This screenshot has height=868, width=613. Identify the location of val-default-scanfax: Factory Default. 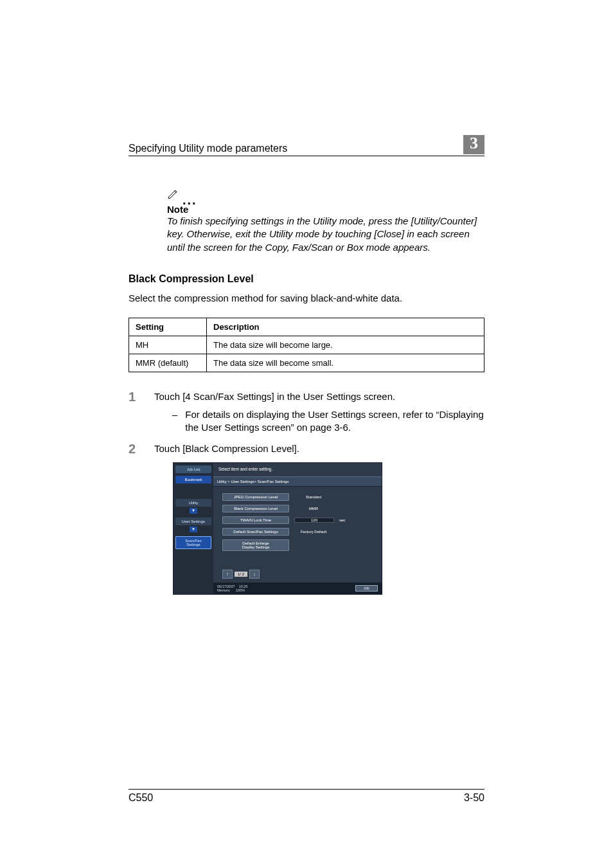
(314, 532).